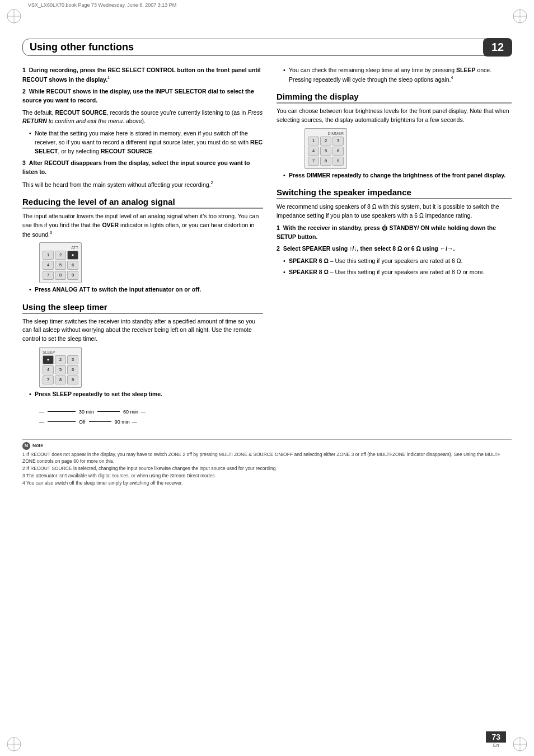 This screenshot has height=756, width=534. I want to click on analog-device-image: ATT 1 2 ● 4 5 6 7 8 9, so click(151, 263).